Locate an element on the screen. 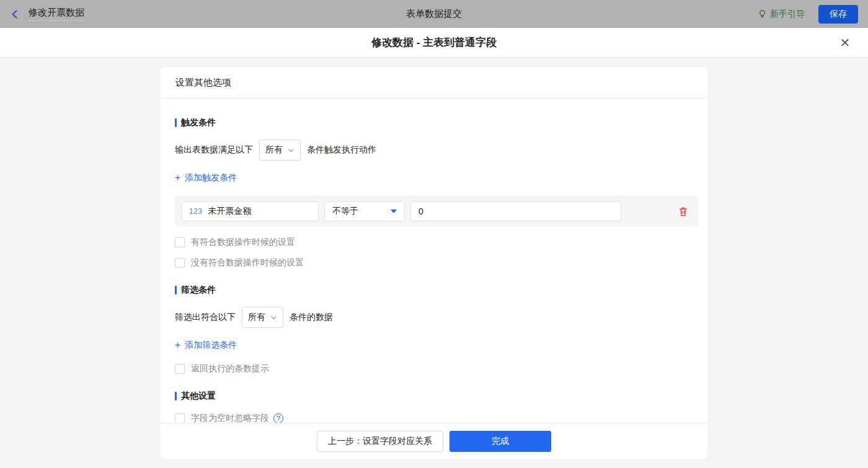 This screenshot has height=468, width=868. filter-match-row: 筛选出符合以下 所有 条件的数据 is located at coordinates (436, 317).